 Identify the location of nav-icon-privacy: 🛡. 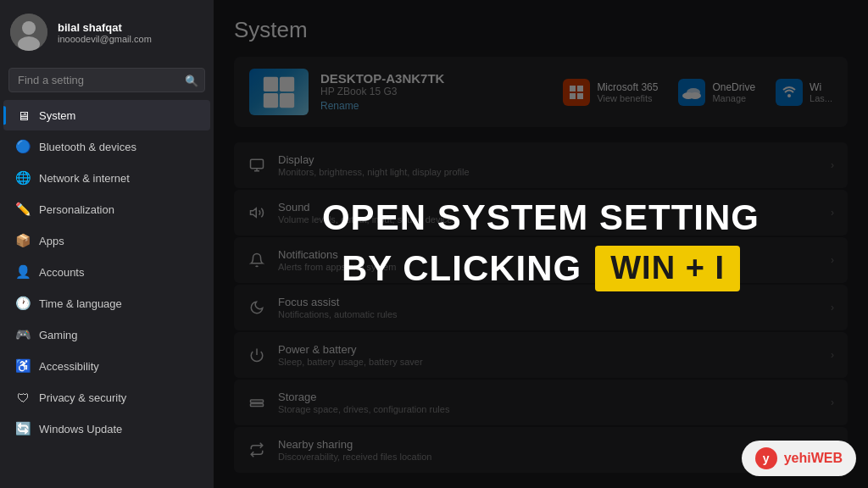
(23, 397).